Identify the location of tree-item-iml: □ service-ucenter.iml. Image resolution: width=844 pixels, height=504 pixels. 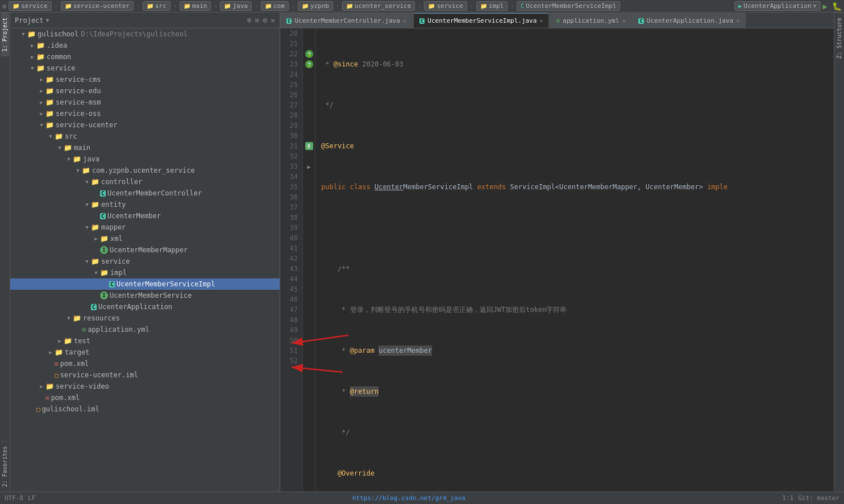
(145, 375).